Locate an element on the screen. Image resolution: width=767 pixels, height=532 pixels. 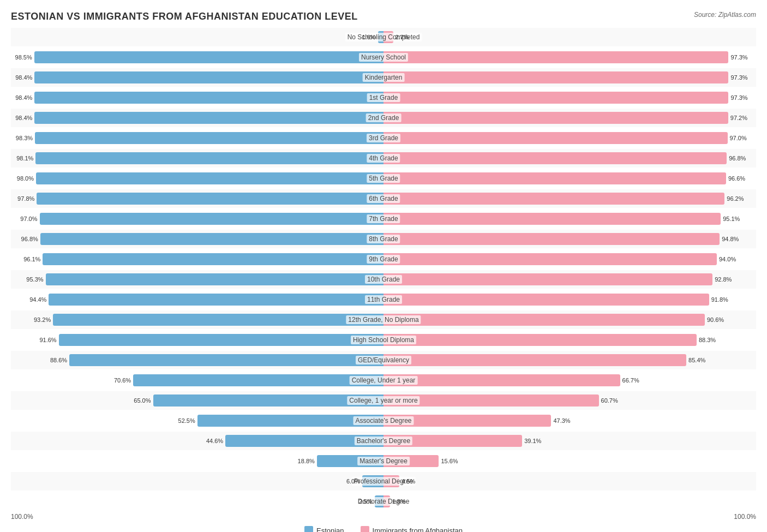
afghan-value: 97.2% is located at coordinates (739, 118).